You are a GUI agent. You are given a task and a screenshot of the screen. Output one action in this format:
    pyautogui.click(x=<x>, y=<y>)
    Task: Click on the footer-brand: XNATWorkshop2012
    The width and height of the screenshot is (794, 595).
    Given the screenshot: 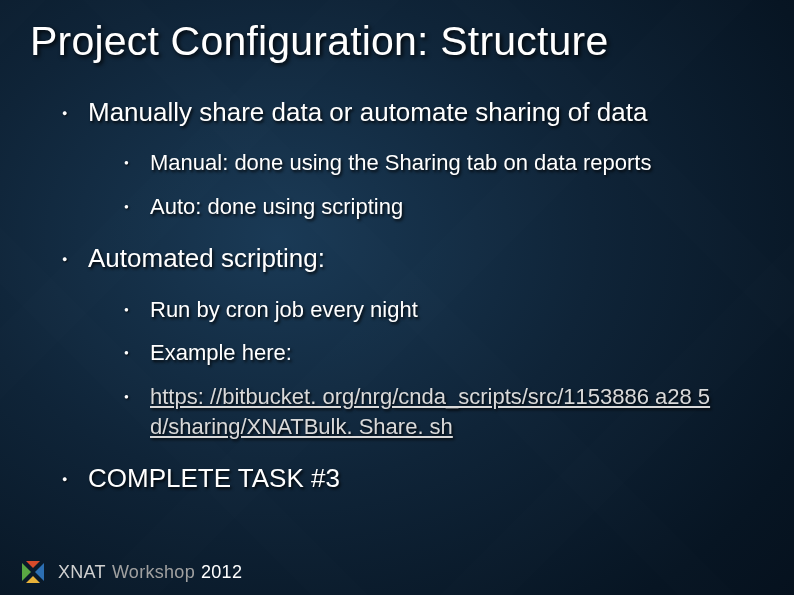 What is the action you would take?
    pyautogui.click(x=150, y=572)
    